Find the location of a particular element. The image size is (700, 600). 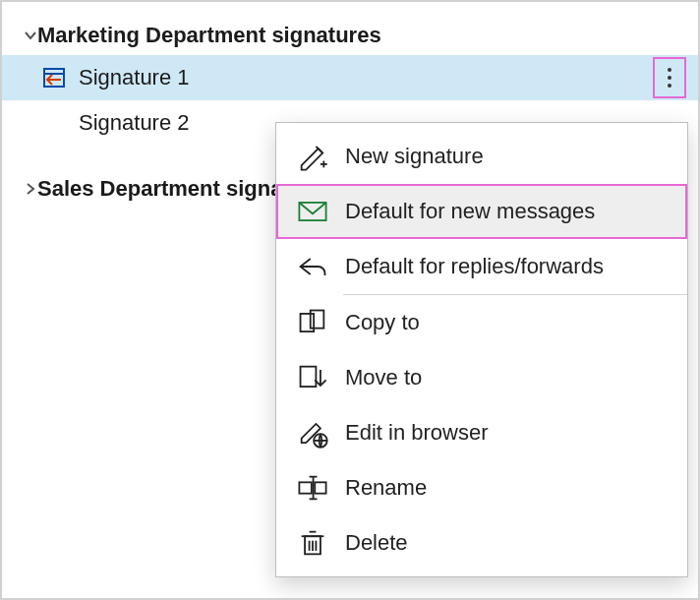

menu-item-copy-to: Copy to is located at coordinates (482, 323).